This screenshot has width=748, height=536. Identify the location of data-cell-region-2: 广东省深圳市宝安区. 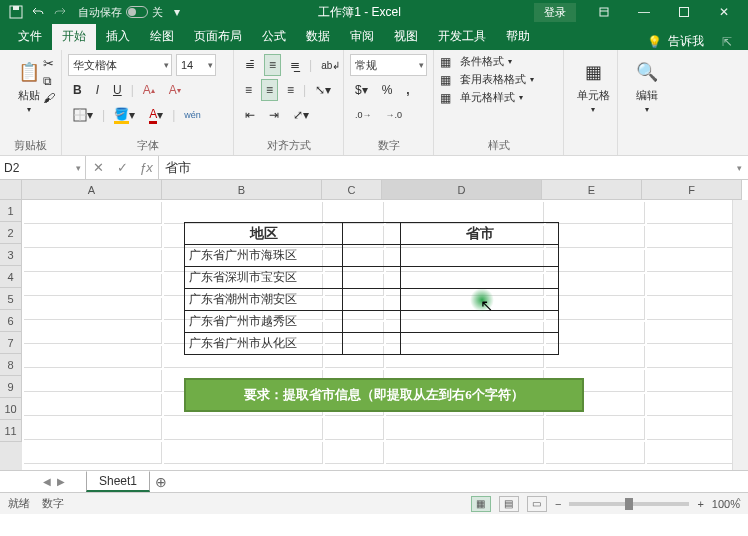
(264, 278).